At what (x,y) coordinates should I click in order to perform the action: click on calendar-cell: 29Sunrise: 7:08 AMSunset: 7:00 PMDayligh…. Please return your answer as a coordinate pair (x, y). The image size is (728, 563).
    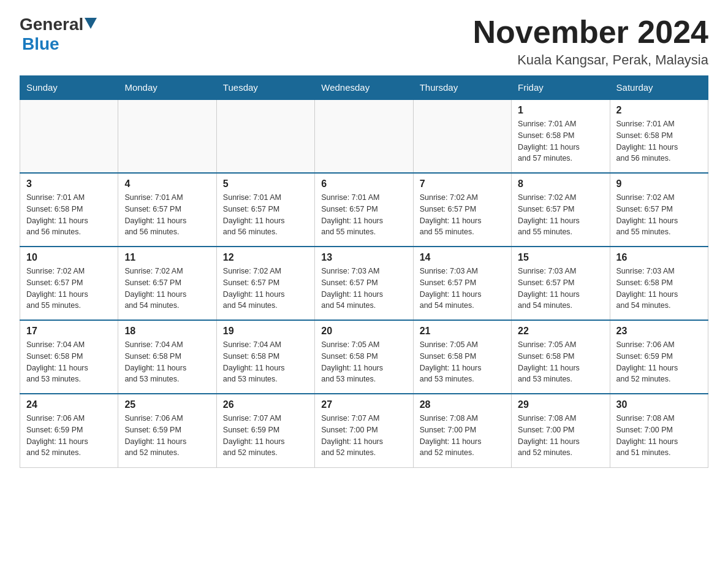
    Looking at the image, I should click on (561, 431).